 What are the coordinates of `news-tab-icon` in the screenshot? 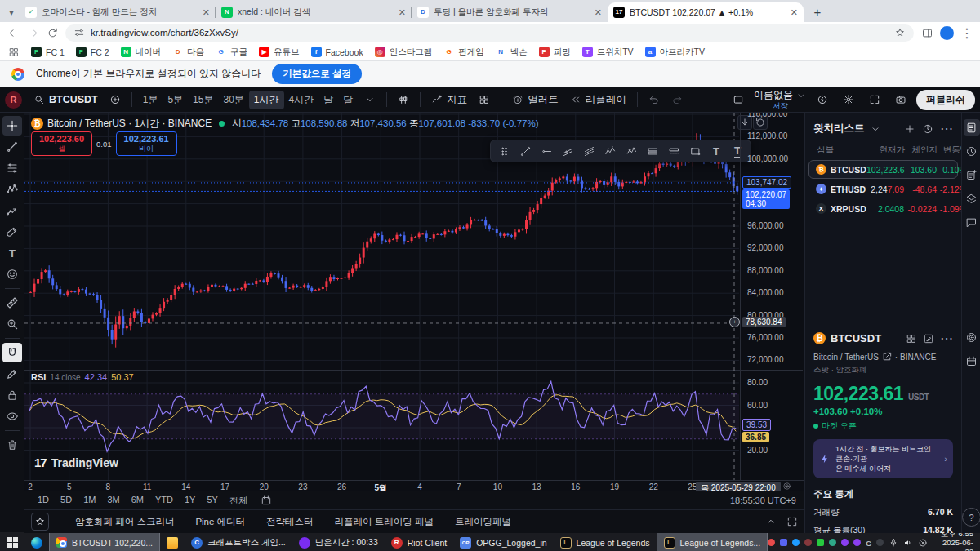 It's located at (972, 175).